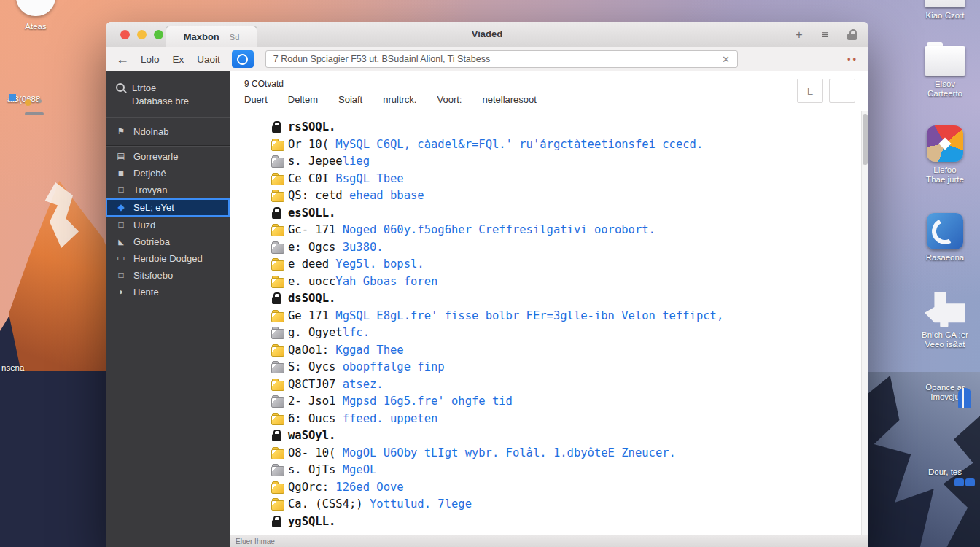  Describe the element at coordinates (122, 60) in the screenshot. I see `back-icon: ←` at that location.